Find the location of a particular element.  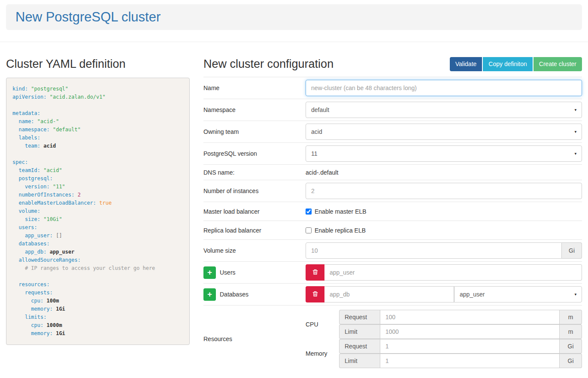

dns-name-value: acid-.default is located at coordinates (322, 172).